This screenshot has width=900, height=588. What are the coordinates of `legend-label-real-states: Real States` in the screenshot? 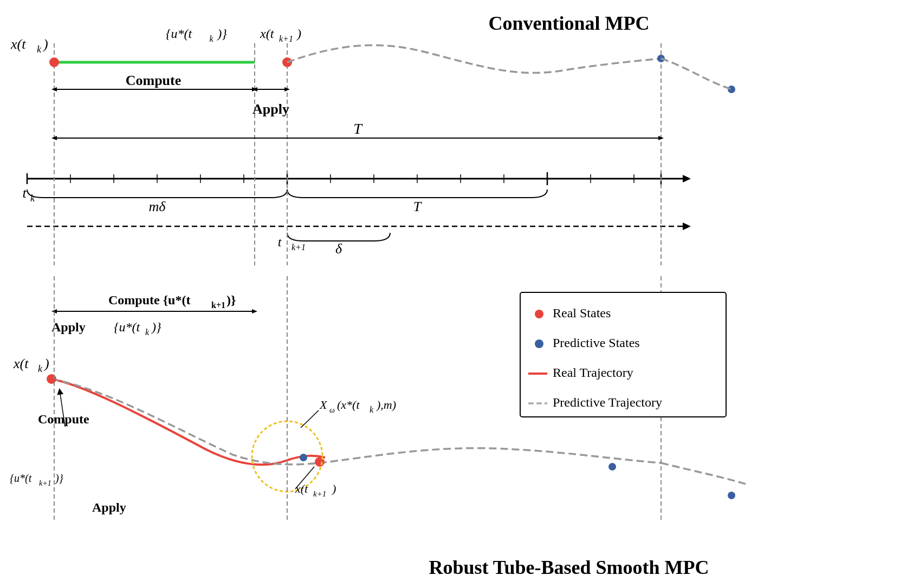 It's located at (582, 313).